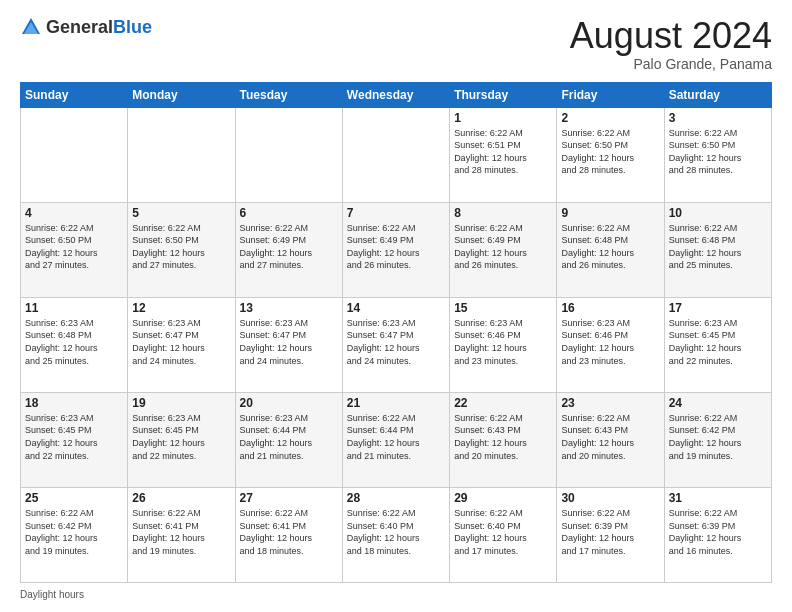  What do you see at coordinates (74, 94) in the screenshot?
I see `header-sunday: Sunday` at bounding box center [74, 94].